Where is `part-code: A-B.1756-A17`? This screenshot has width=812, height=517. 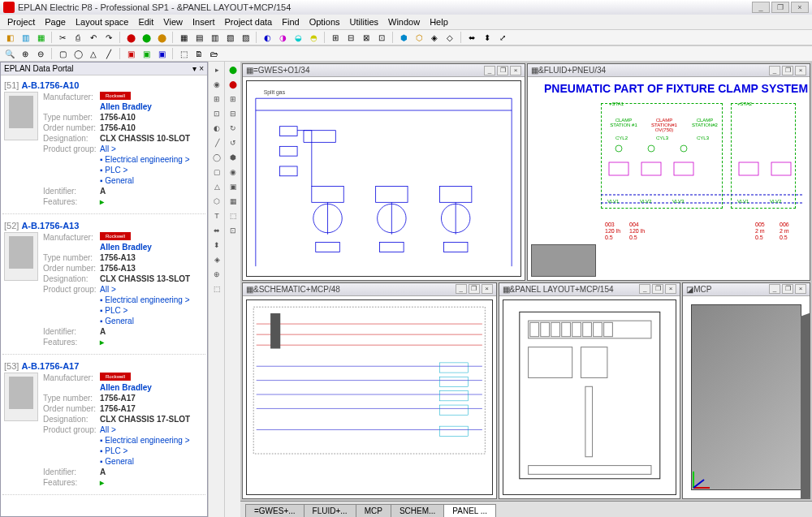 part-code: A-B.1756-A17 is located at coordinates (50, 366).